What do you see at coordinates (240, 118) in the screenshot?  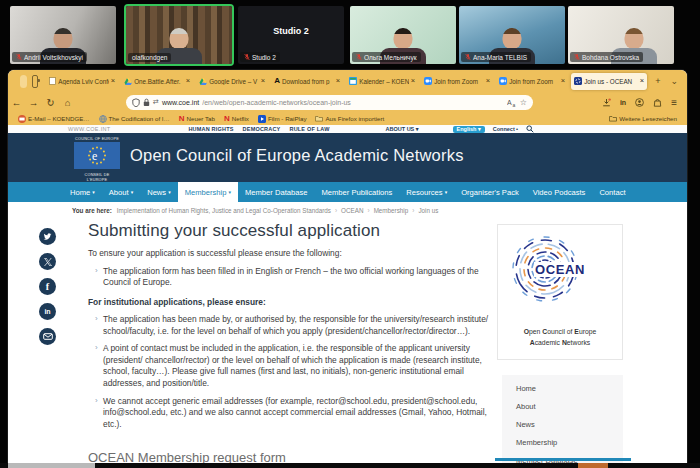 I see `bookmark-label: Netflix` at bounding box center [240, 118].